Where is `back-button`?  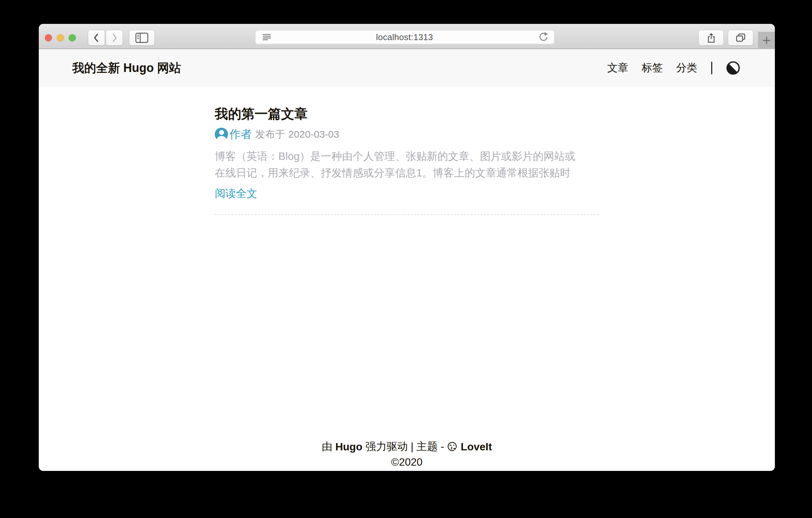 back-button is located at coordinates (96, 38).